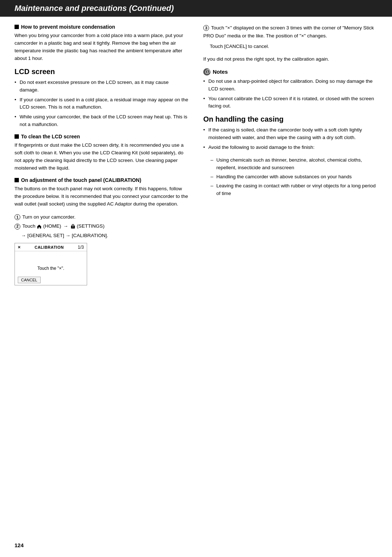 Image resolution: width=392 pixels, height=557 pixels. I want to click on calibration-cancel-button: CANCEL, so click(29, 280).